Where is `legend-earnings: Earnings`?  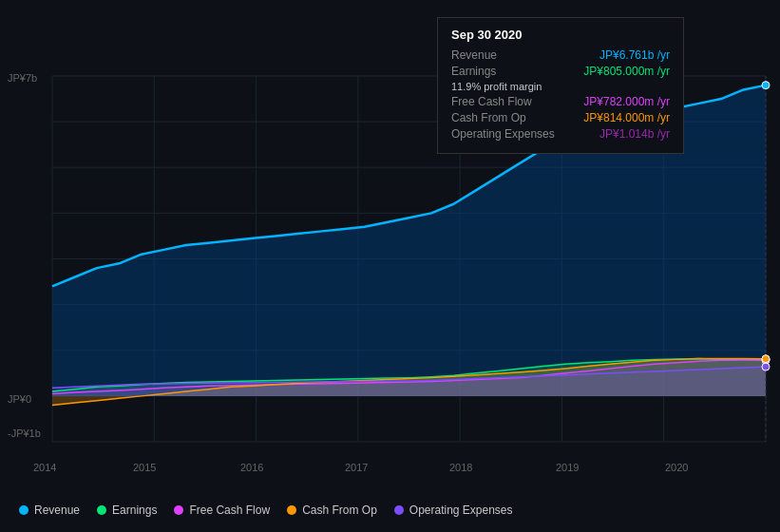 legend-earnings: Earnings is located at coordinates (127, 510).